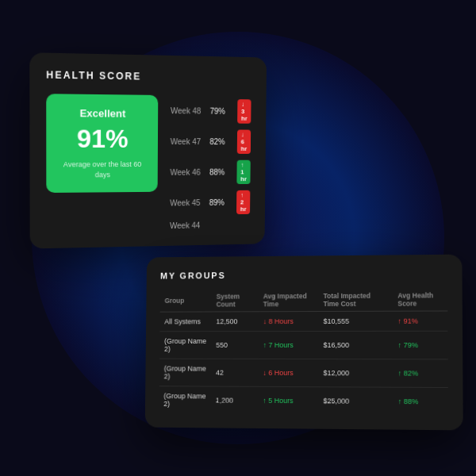  I want to click on week-label: Week 45, so click(187, 203).